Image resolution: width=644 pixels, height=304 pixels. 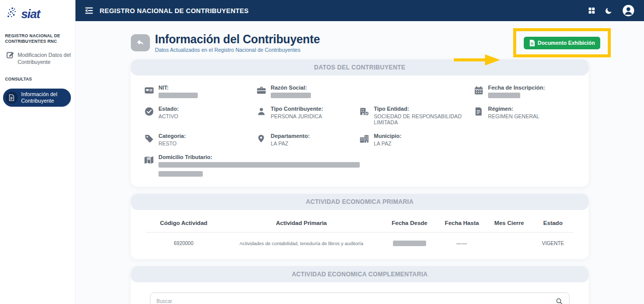 I want to click on actividad-complementaria-card: ACTIVIDAD ECONOMICA COMPLEMENTARIA Códig…, so click(x=360, y=285).